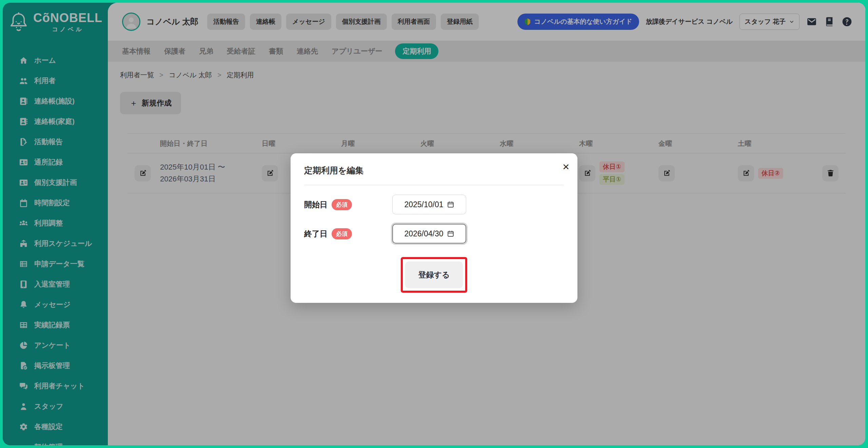 The height and width of the screenshot is (448, 868). I want to click on start-date-label: 開始日, so click(316, 205).